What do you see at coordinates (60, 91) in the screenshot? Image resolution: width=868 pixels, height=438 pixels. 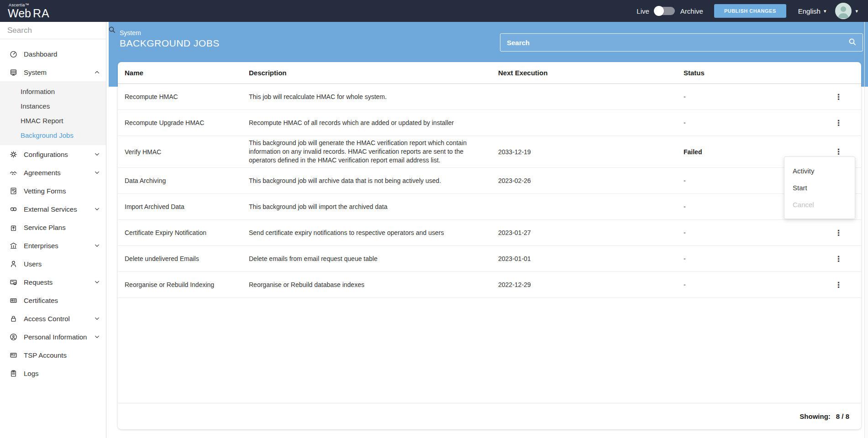 I see `sidebar-item-label: Information` at bounding box center [60, 91].